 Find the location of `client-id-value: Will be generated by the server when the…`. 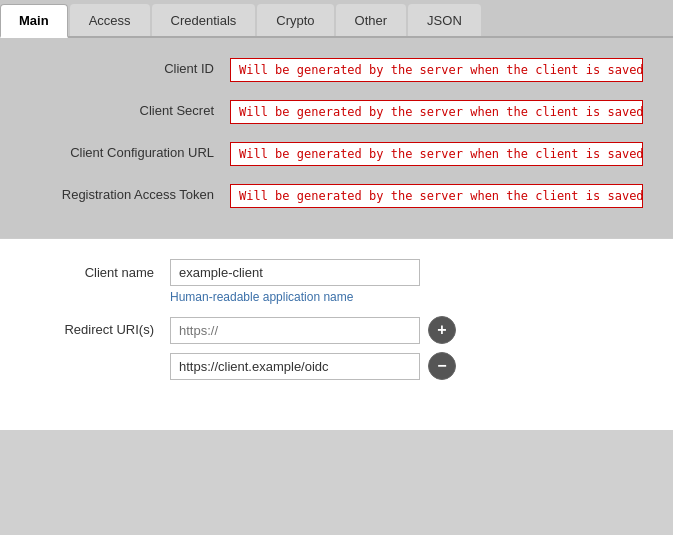

client-id-value: Will be generated by the server when the… is located at coordinates (436, 70).